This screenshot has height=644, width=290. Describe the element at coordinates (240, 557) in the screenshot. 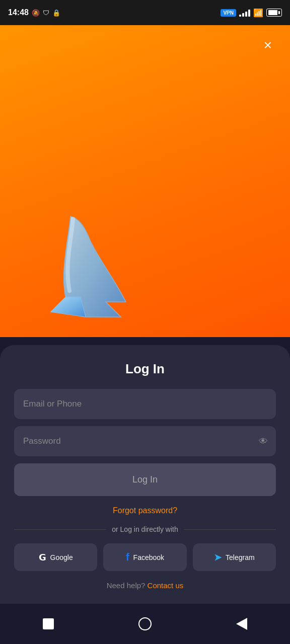

I see `telegram-label: Telegram` at that location.